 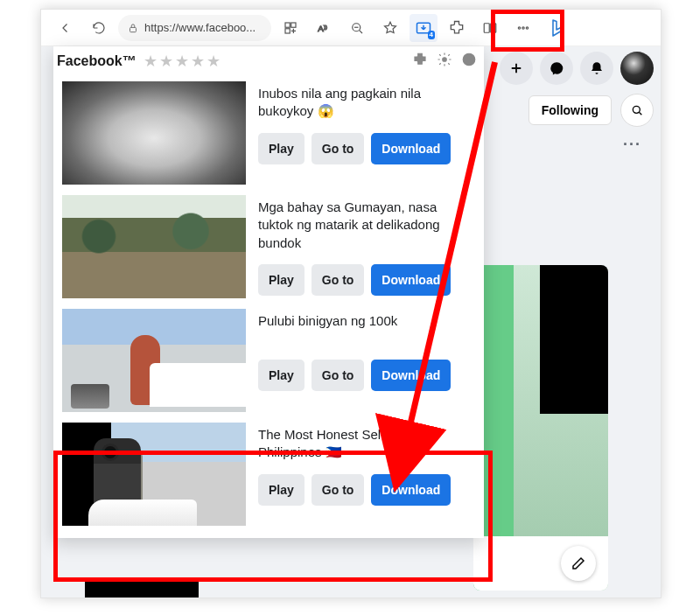 I want to click on video-item: Mga bahay sa Gumayan, nasa tuktok ng mat…, so click(x=269, y=247).